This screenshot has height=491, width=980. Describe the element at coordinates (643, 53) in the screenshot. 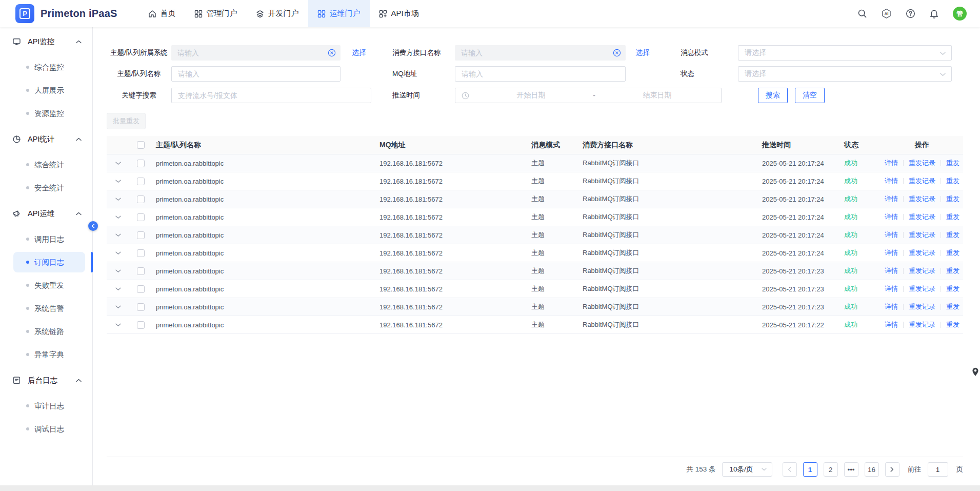

I see `select-consumer-link: 选择` at that location.